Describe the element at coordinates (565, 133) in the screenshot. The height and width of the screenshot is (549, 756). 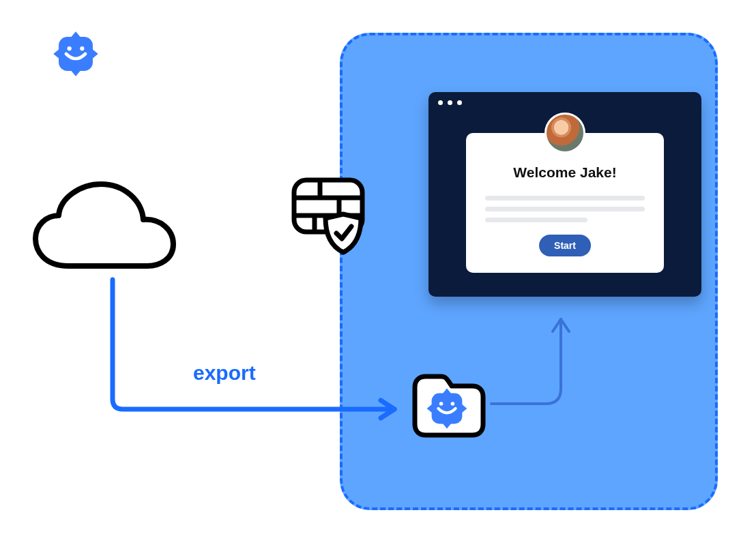
I see `avatar` at that location.